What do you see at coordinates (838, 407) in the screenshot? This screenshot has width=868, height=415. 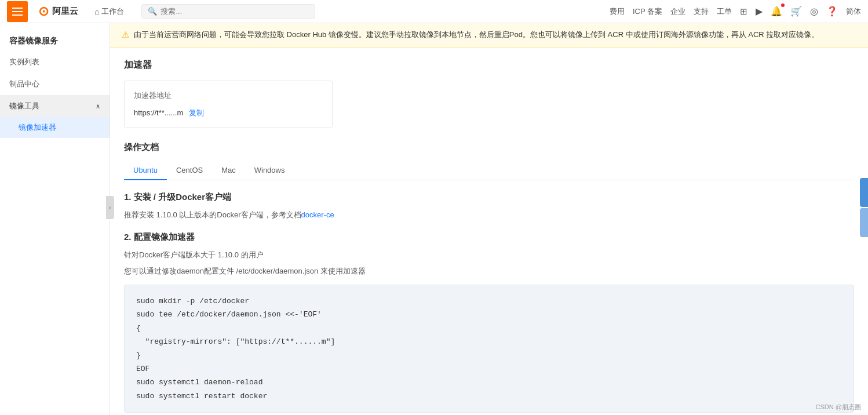 I see `footer-watermark: CSDN @朋态圈` at bounding box center [838, 407].